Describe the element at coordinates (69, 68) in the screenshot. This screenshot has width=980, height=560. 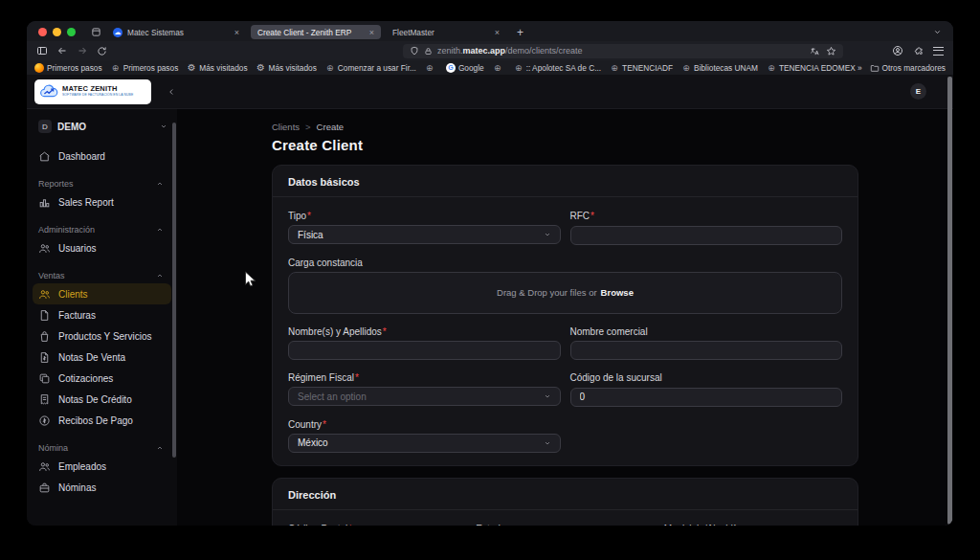
I see `bookmark-item: Primeros pasos` at that location.